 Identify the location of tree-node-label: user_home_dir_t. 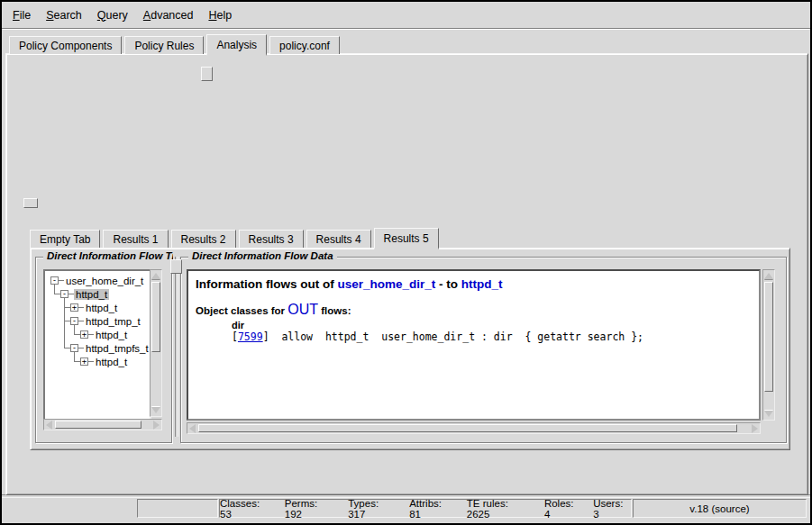
(105, 281).